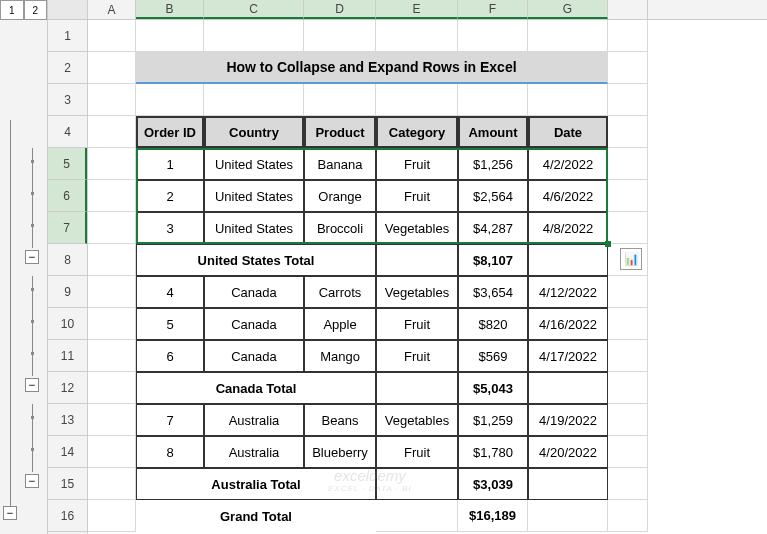 This screenshot has width=767, height=534. What do you see at coordinates (256, 484) in the screenshot?
I see `subtotal-label-australia: Australia Total` at bounding box center [256, 484].